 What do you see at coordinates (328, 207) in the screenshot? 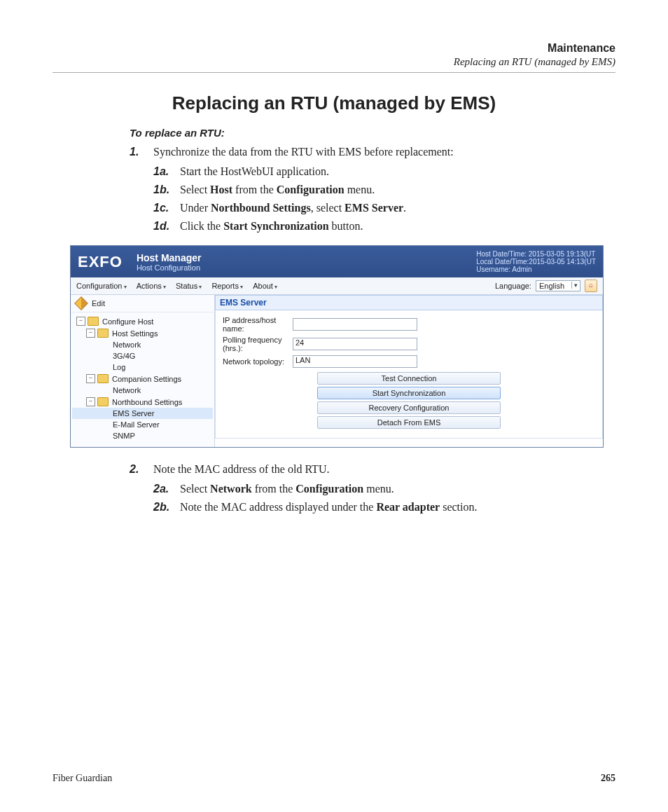
I see `t: , select` at bounding box center [328, 207].